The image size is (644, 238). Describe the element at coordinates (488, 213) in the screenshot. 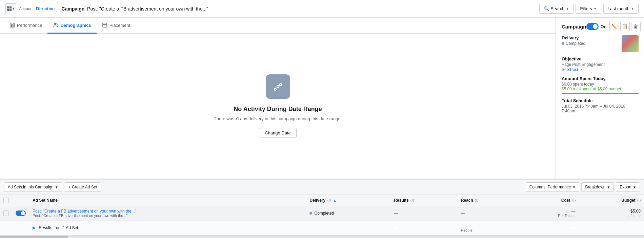

I see `reach-cell: —` at that location.